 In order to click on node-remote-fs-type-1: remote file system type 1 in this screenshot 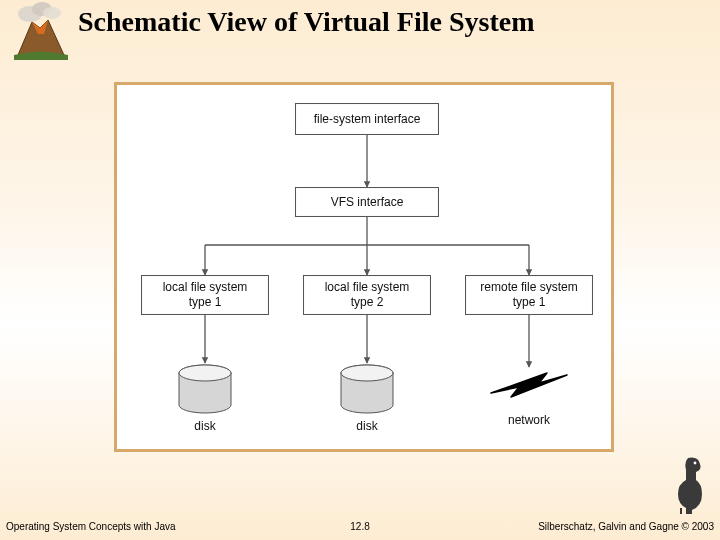, I will do `click(529, 295)`.